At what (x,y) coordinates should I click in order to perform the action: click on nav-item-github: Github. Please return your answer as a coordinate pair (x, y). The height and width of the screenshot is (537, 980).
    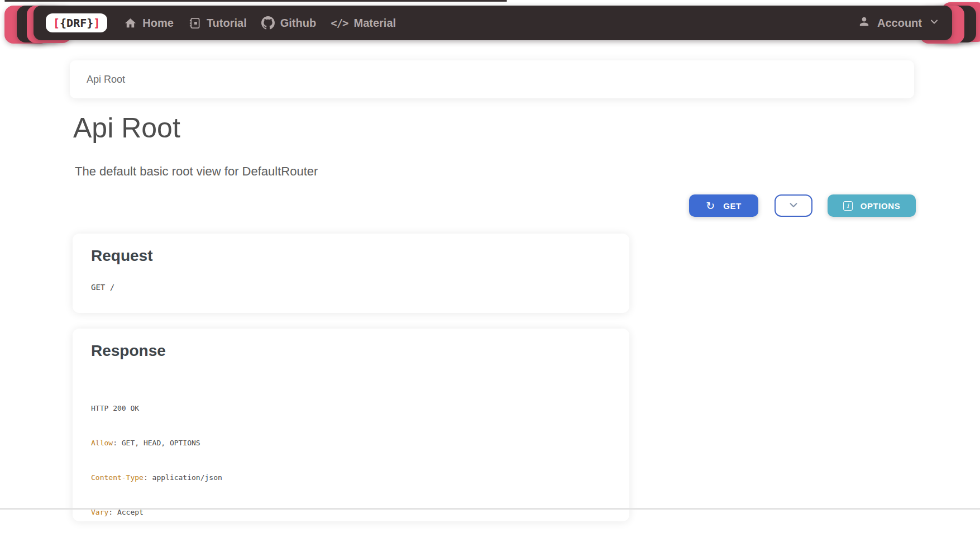
    Looking at the image, I should click on (289, 23).